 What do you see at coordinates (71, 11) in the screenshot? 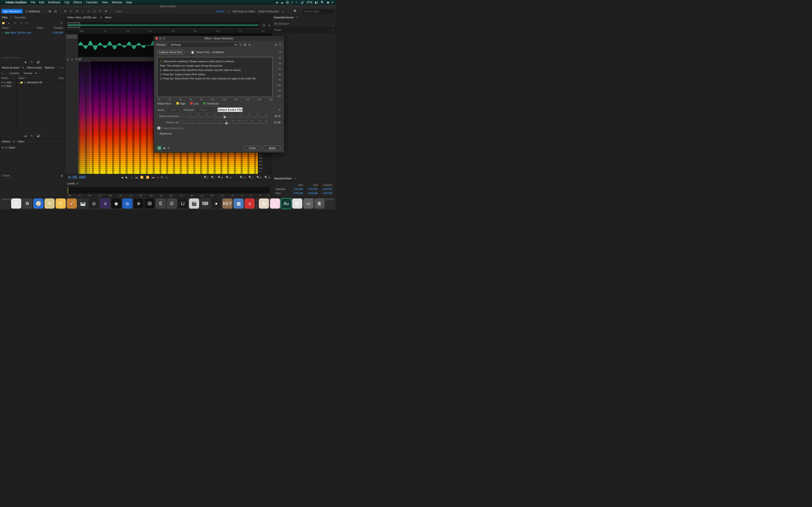
I see `razor-tool: ✂` at bounding box center [71, 11].